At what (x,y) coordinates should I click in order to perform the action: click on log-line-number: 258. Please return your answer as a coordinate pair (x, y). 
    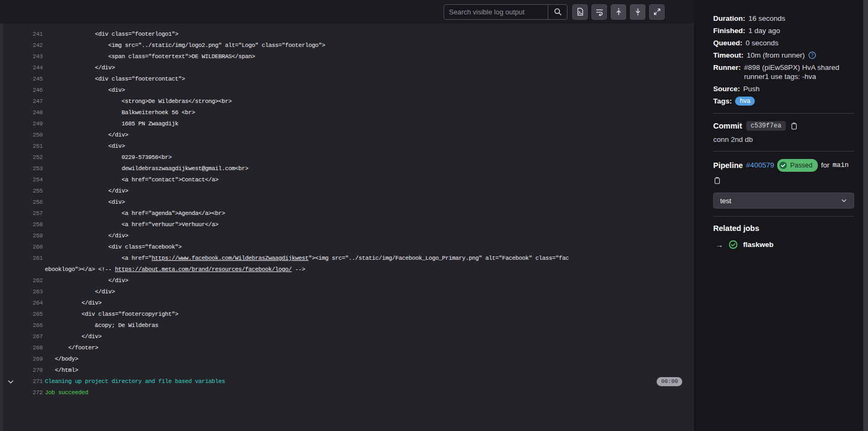
    Looking at the image, I should click on (21, 225).